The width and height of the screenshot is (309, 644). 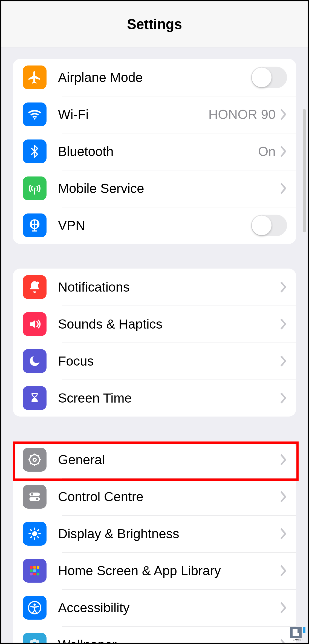 What do you see at coordinates (154, 77) in the screenshot?
I see `row-airplane-mode: Airplane Mode` at bounding box center [154, 77].